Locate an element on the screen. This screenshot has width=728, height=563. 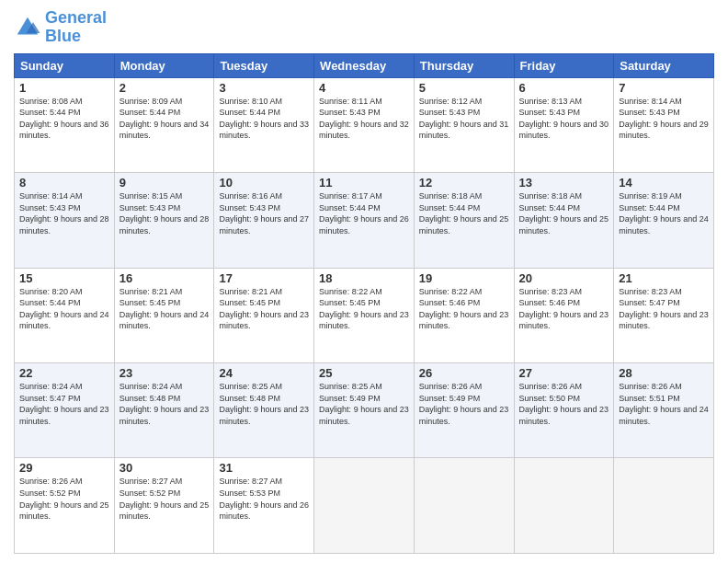
calendar-cell: 21Sunrise: 8:23 AMSunset: 5:47 PMDayligh… is located at coordinates (664, 315).